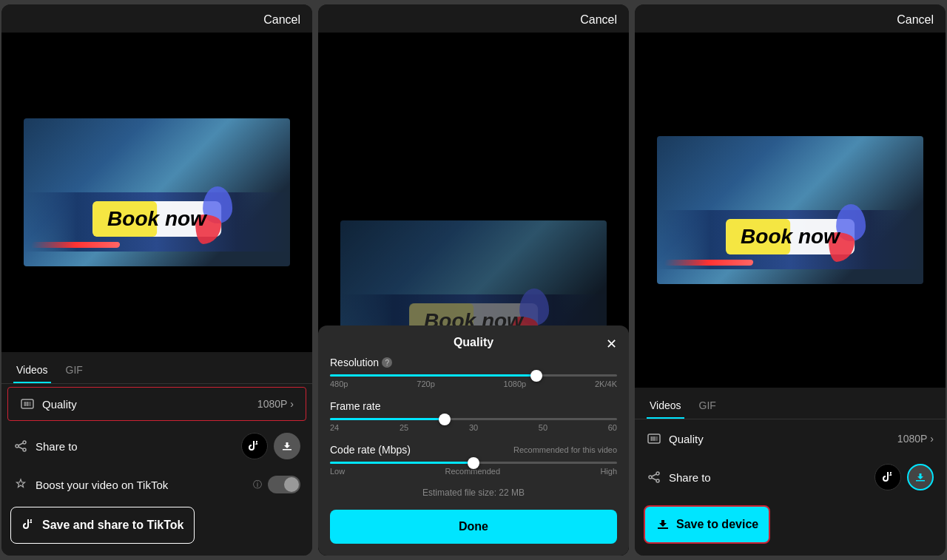 The height and width of the screenshot is (560, 947). What do you see at coordinates (157, 454) in the screenshot?
I see `bottom-controls-left: Videos GIF Quality 1080P ›` at bounding box center [157, 454].